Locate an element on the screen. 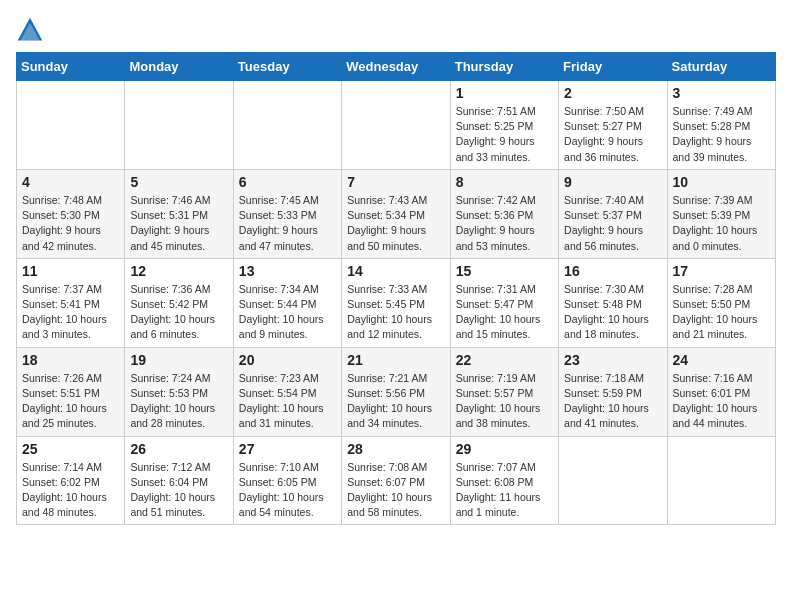  calendar-cell: 6Sunrise: 7:45 AM Sunset: 5:33 PM Daylig… is located at coordinates (287, 214).